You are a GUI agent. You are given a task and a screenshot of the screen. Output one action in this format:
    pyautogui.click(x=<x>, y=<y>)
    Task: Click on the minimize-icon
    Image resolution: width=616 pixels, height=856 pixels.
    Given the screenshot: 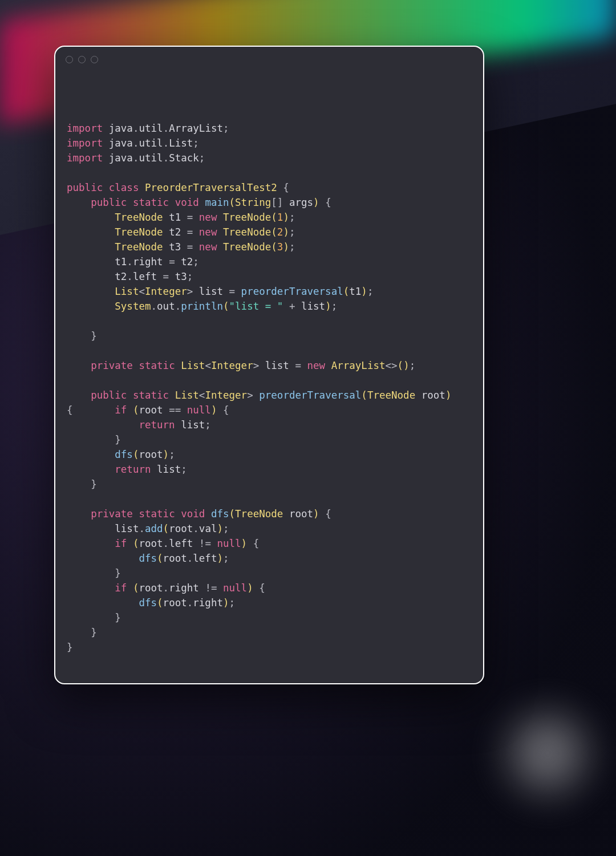 What is the action you would take?
    pyautogui.click(x=82, y=59)
    